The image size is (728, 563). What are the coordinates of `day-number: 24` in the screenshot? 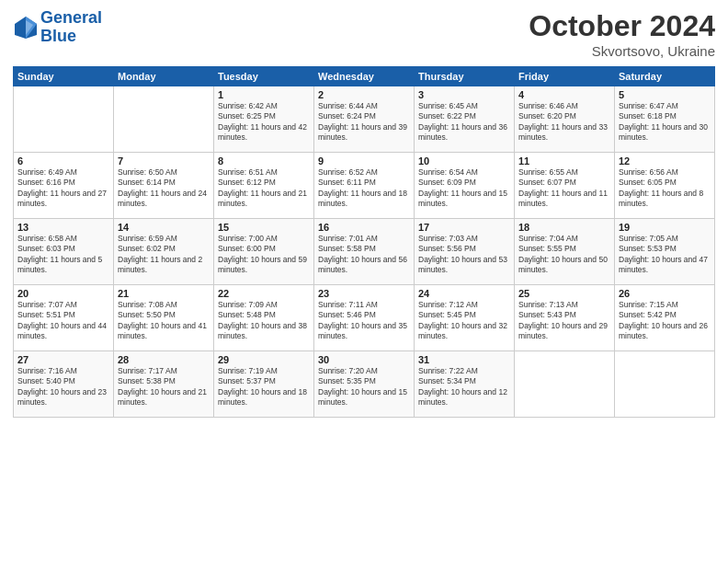 It's located at (464, 293).